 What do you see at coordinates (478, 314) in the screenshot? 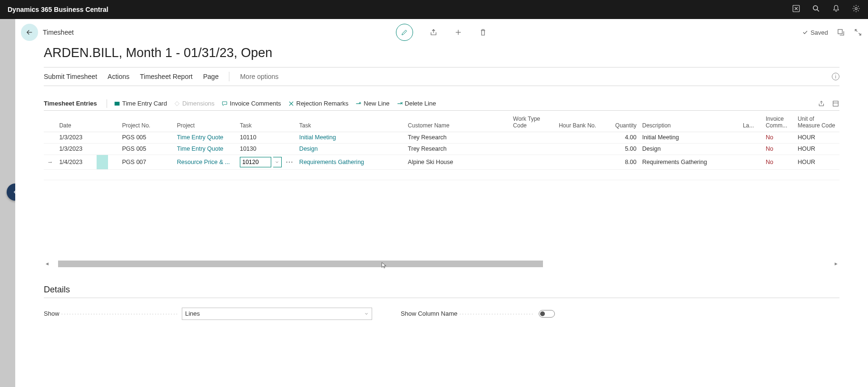
I see `show-column-name-field: Show Column Name` at bounding box center [478, 314].